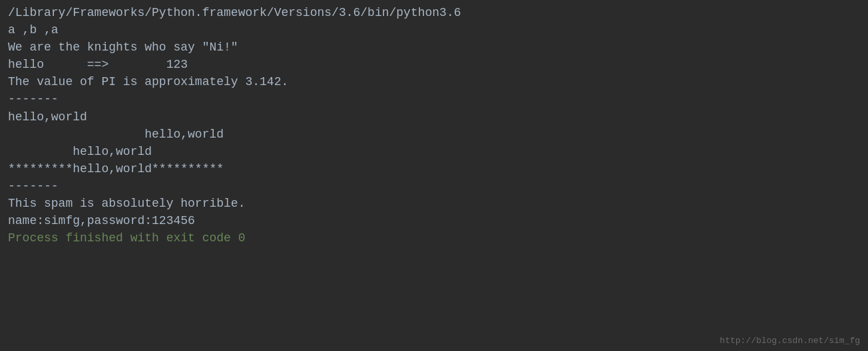  I want to click on terminal-line: a ,b ,a, so click(434, 30).